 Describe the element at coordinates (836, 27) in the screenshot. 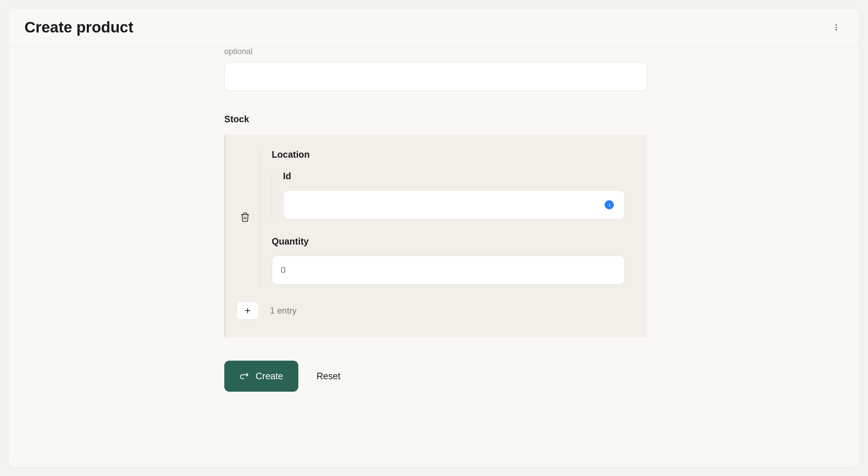

I see `more-options-button` at that location.